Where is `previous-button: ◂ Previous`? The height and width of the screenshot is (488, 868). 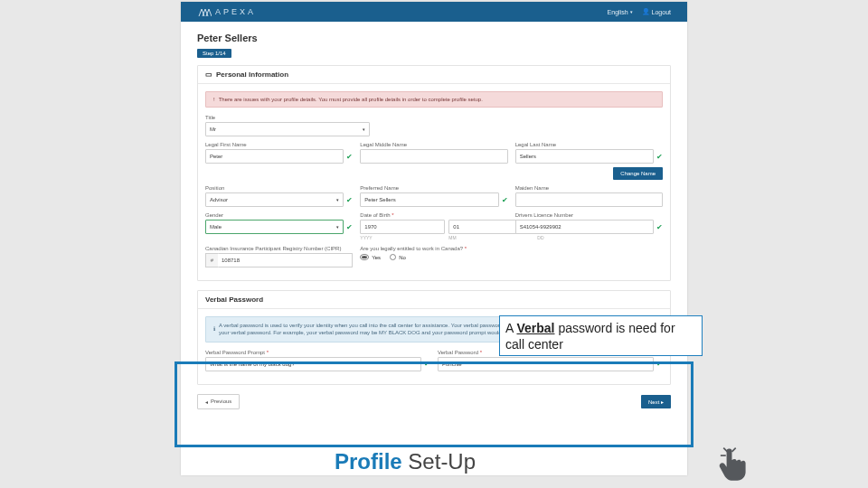
previous-button: ◂ Previous is located at coordinates (219, 401).